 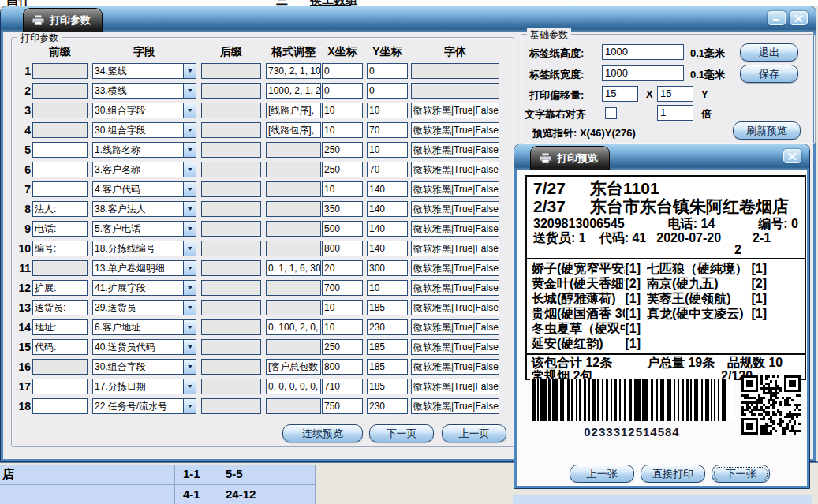 I want to click on offset-x-input: 15, so click(x=620, y=94).